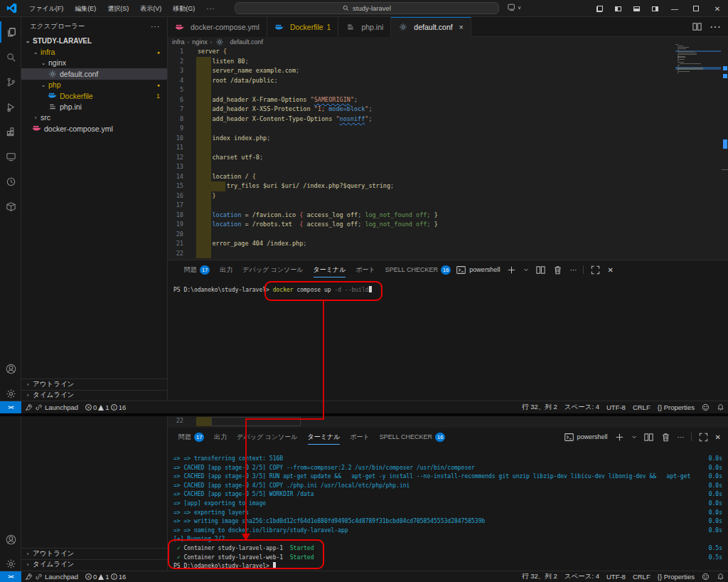  What do you see at coordinates (118, 9) in the screenshot?
I see `menu-選択: 選択(S)` at bounding box center [118, 9].